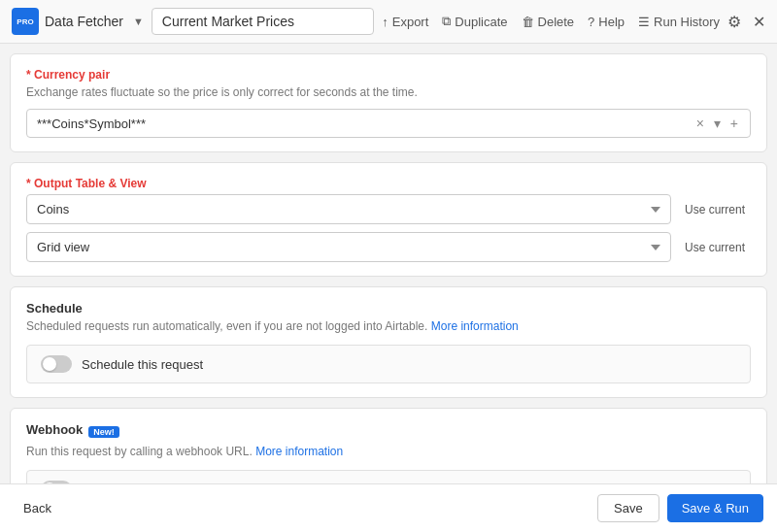 The height and width of the screenshot is (532, 777). I want to click on recipe-title-input, so click(262, 21).